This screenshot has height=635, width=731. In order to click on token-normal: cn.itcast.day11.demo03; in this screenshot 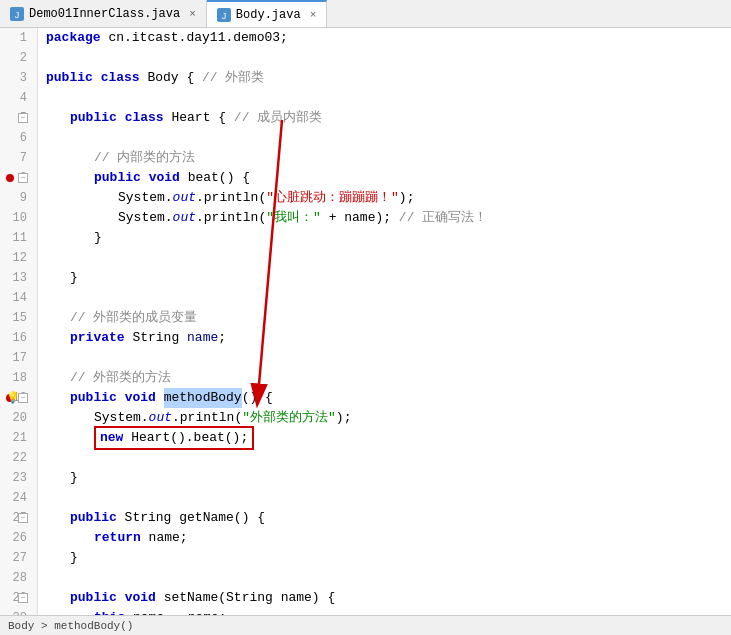, I will do `click(194, 38)`.